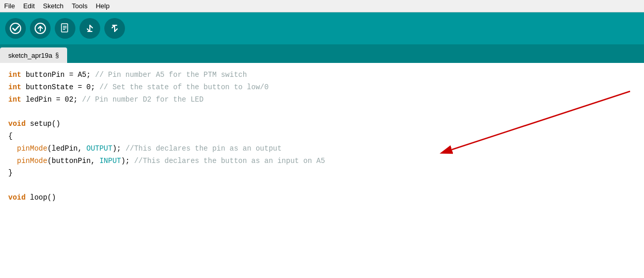 The width and height of the screenshot is (644, 278). I want to click on toolbar, so click(322, 28).